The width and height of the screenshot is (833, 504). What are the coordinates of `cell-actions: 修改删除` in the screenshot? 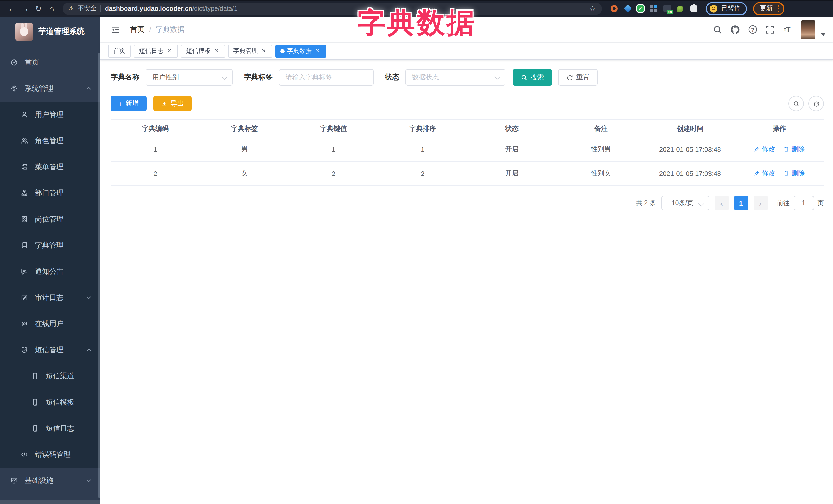 It's located at (779, 173).